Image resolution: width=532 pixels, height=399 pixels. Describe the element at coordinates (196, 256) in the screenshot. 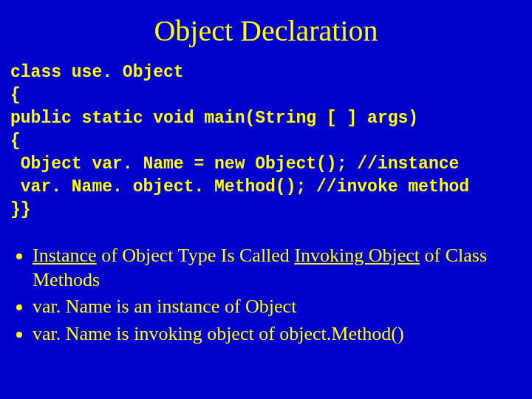

I see `bullet-1-text-1: of Object Type Is Called` at that location.